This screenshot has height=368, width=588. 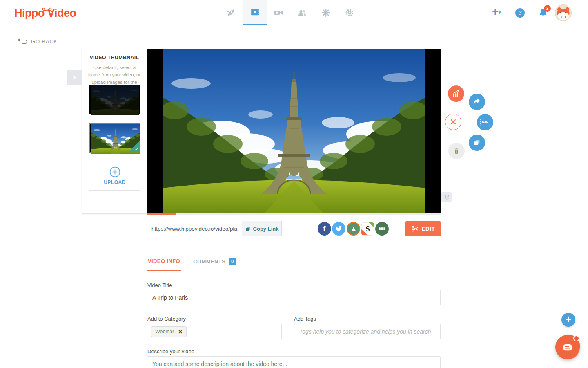 I want to click on remove-chip-icon: ✕, so click(x=180, y=332).